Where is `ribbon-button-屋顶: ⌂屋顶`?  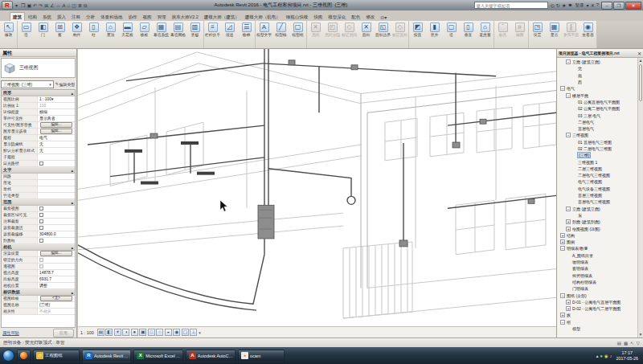 ribbon-button-屋顶: ⌂屋顶 is located at coordinates (111, 29).